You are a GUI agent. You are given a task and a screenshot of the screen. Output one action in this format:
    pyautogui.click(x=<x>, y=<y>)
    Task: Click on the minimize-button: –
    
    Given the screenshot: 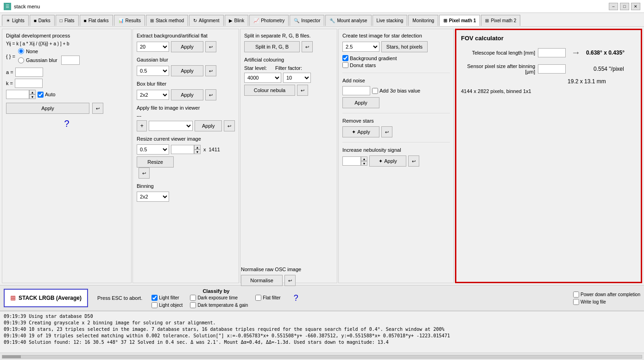 What is the action you would take?
    pyautogui.click(x=613, y=6)
    